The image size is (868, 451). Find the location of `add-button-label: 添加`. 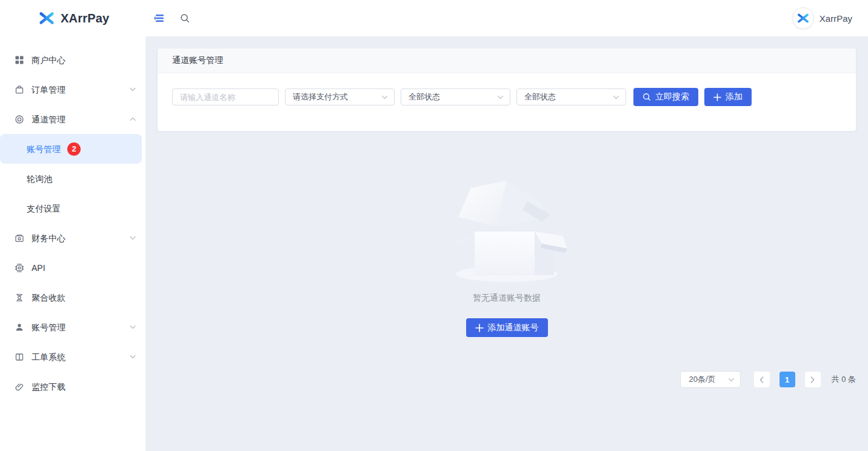

add-button-label: 添加 is located at coordinates (734, 97).